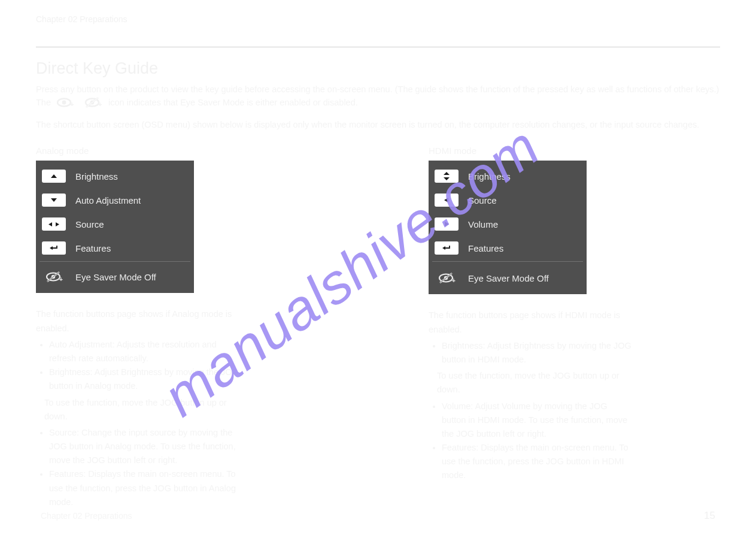  What do you see at coordinates (447, 200) in the screenshot?
I see `left-key-icon` at bounding box center [447, 200].